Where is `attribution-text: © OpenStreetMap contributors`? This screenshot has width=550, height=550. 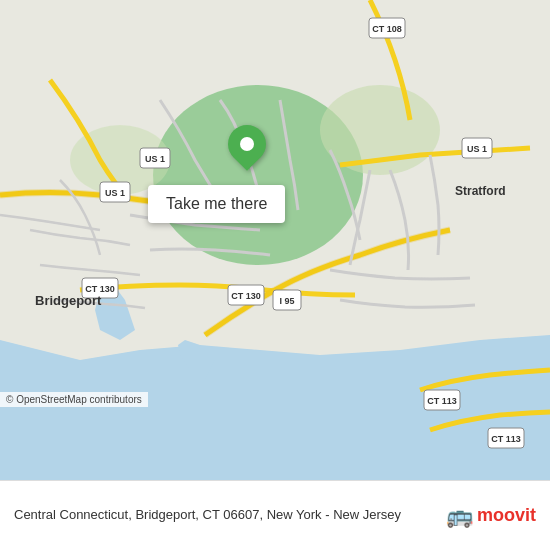
attribution-text: © OpenStreetMap contributors is located at coordinates (74, 400).